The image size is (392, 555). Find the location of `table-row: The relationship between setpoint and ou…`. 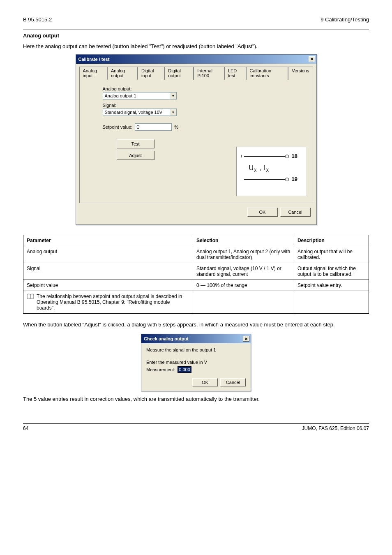

table-row: The relationship between setpoint and ou… is located at coordinates (196, 302).